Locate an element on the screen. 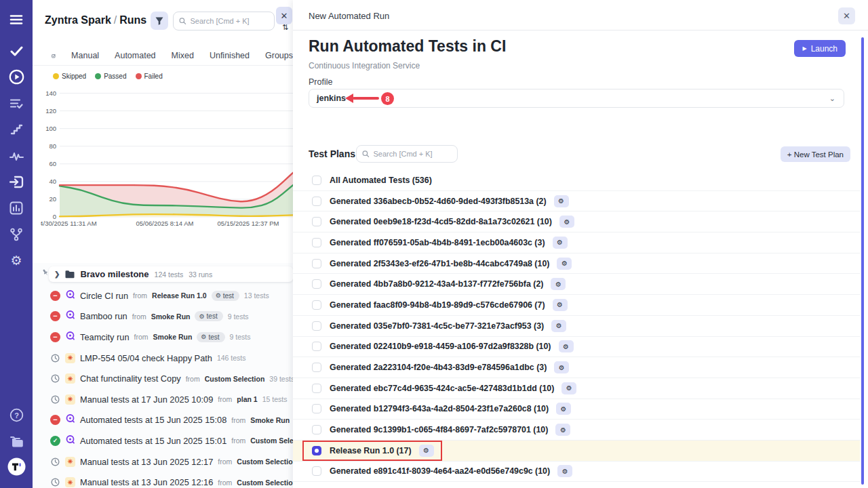 The image size is (868, 488). new-test-plan-button: + New Test Plan is located at coordinates (815, 155).